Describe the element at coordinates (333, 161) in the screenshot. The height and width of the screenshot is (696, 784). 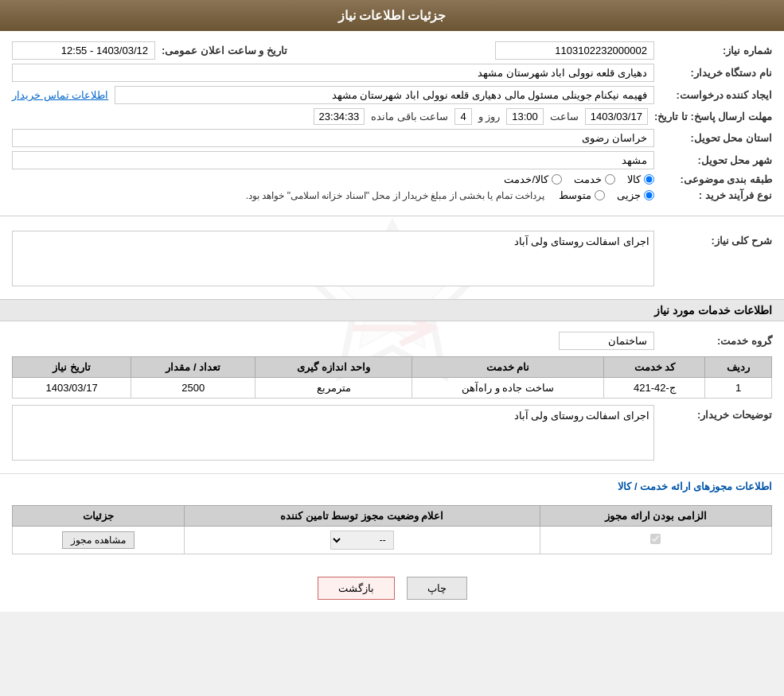
I see `shahr-value: مشهد` at that location.